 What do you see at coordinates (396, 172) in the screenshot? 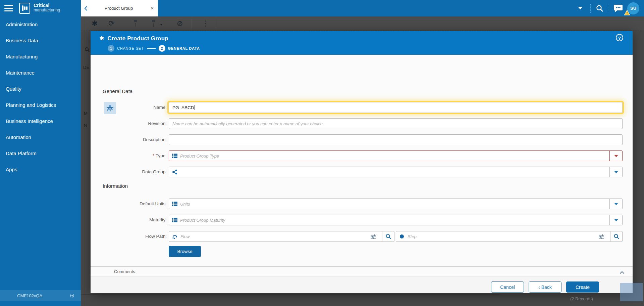
I see `data-group-dropdown` at bounding box center [396, 172].